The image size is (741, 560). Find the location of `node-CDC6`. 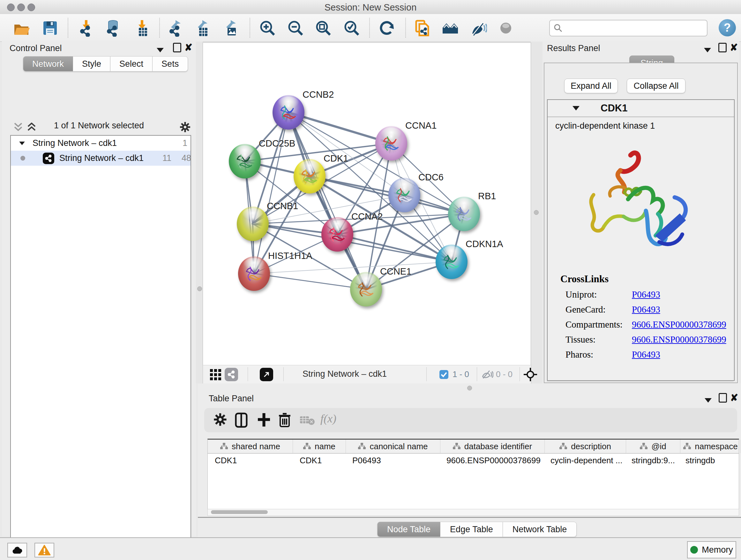

node-CDC6 is located at coordinates (404, 195).